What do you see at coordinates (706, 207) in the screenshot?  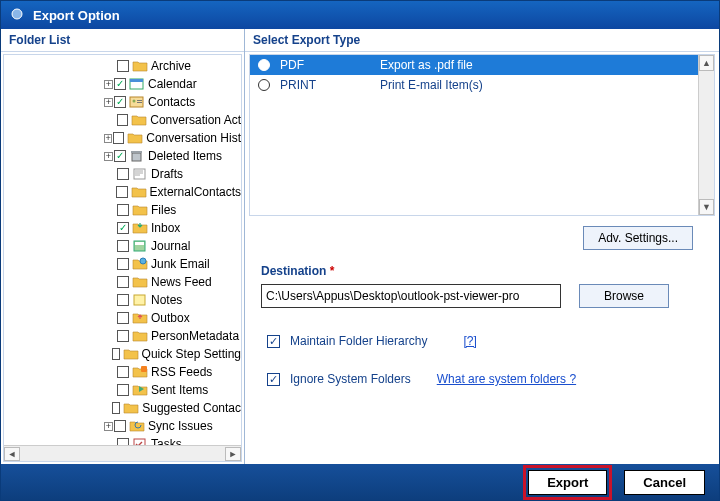 I see `scroll-down-arrow: ▼` at bounding box center [706, 207].